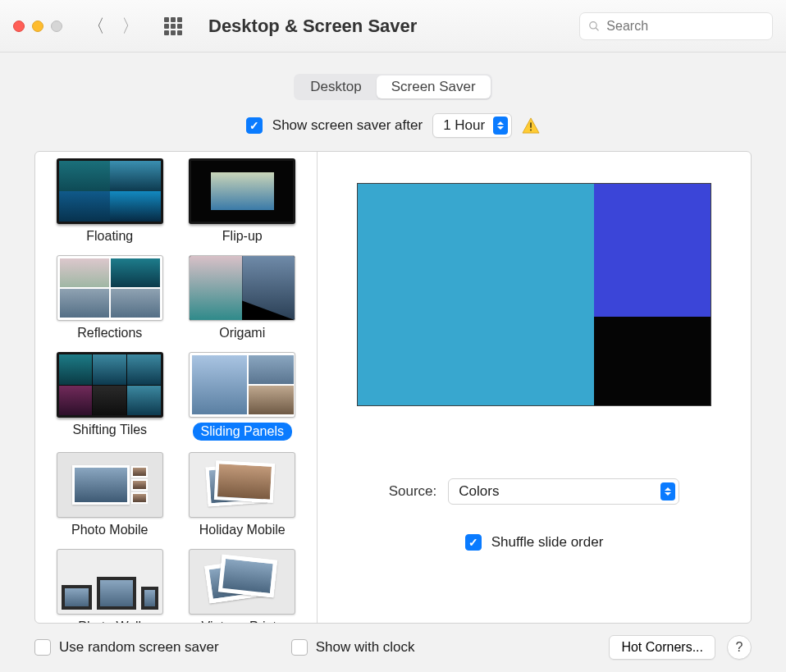 Image resolution: width=786 pixels, height=672 pixels. What do you see at coordinates (662, 647) in the screenshot?
I see `hot-corners-button: Hot Corners...` at bounding box center [662, 647].